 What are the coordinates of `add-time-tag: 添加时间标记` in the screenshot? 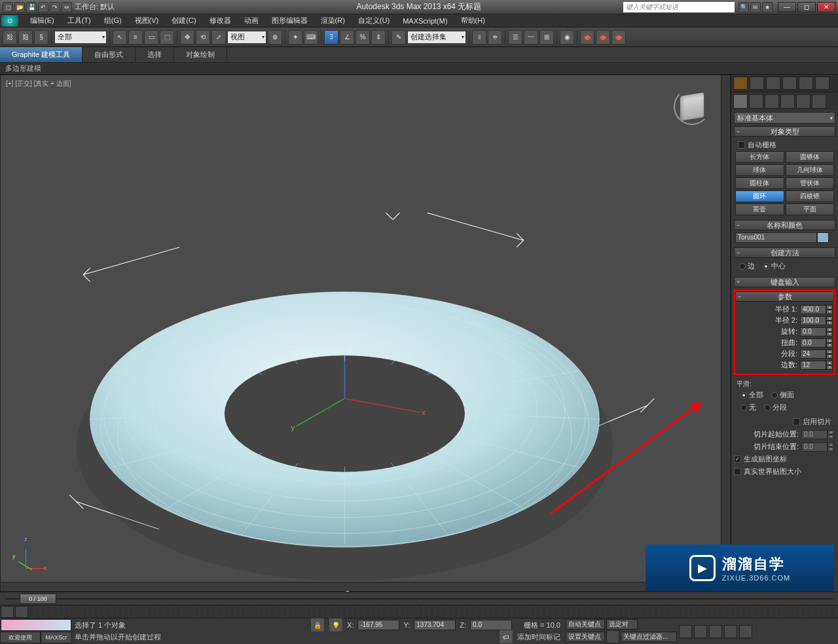 It's located at (539, 637).